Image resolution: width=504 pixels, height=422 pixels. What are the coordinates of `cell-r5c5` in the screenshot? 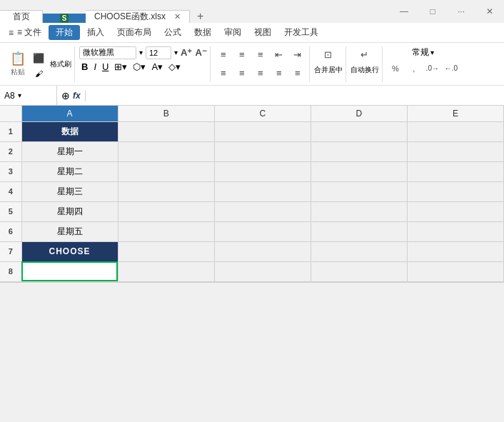 It's located at (455, 211).